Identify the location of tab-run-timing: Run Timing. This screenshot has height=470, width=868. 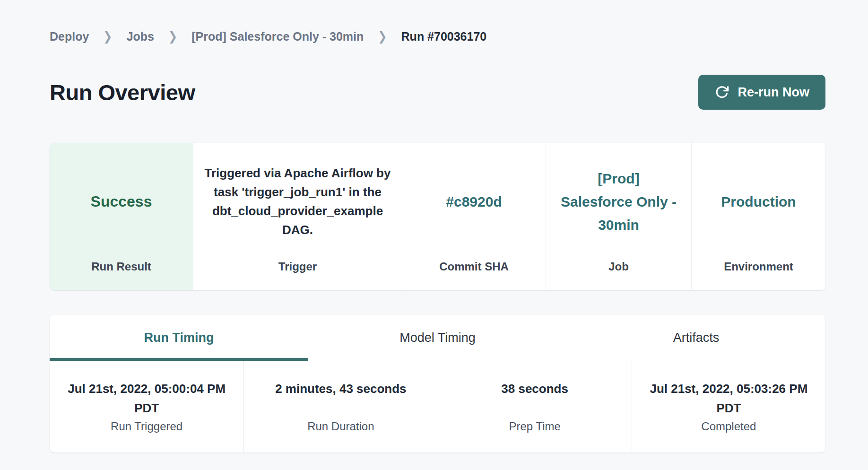
(179, 338).